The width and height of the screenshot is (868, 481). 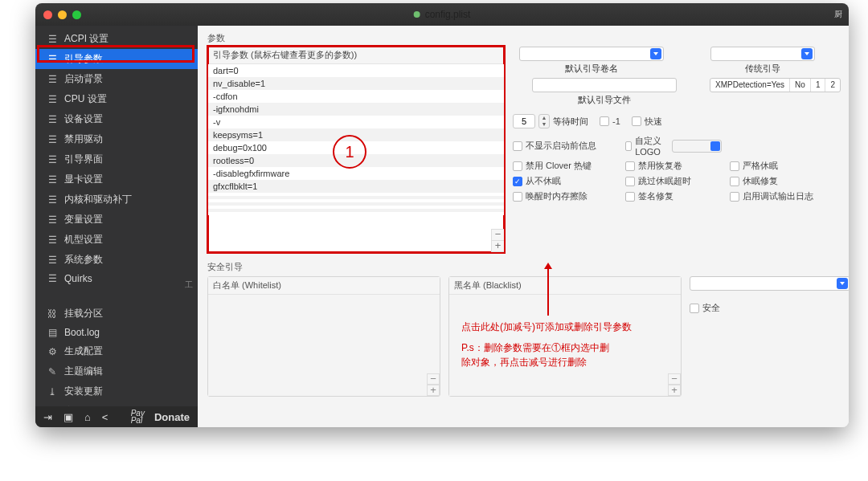 I want to click on default-loader-input, so click(x=604, y=85).